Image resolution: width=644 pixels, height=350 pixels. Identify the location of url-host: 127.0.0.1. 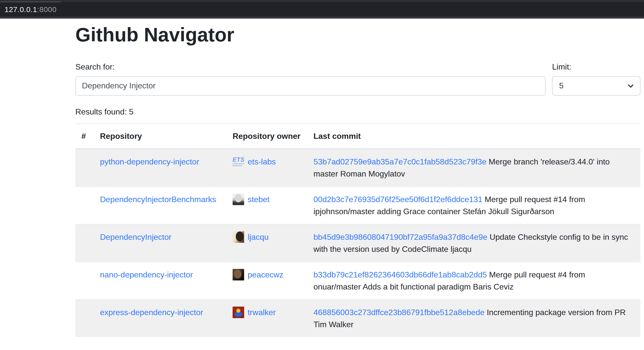
(21, 10).